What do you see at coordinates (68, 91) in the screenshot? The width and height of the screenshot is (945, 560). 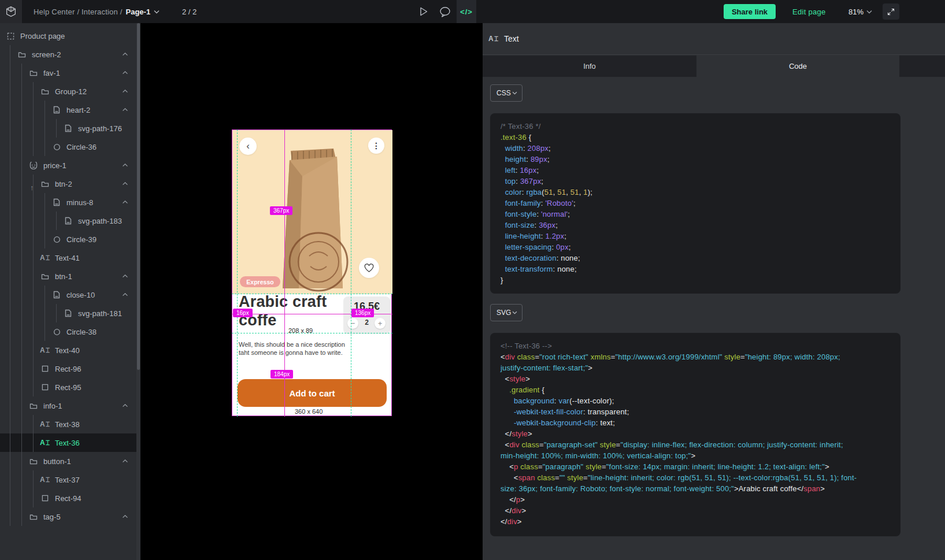 I see `layer-row-group-12: Group-12` at bounding box center [68, 91].